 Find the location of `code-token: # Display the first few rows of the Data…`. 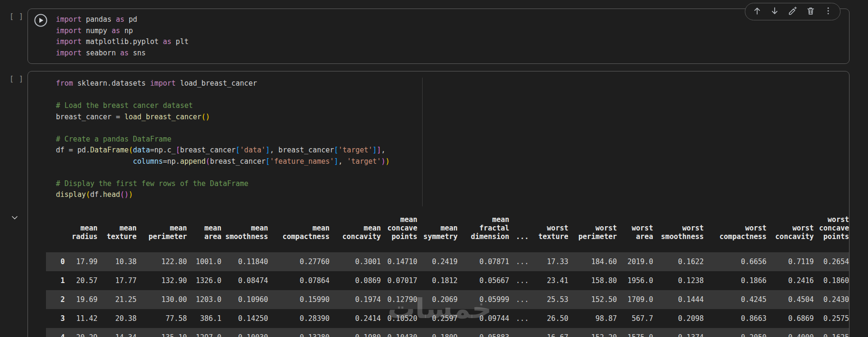

code-token: # Display the first few rows of the Data… is located at coordinates (152, 184).